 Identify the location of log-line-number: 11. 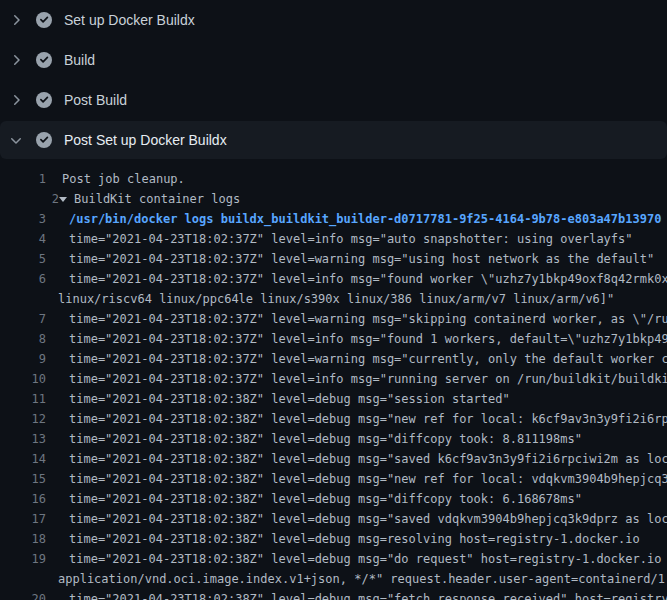
(23, 399).